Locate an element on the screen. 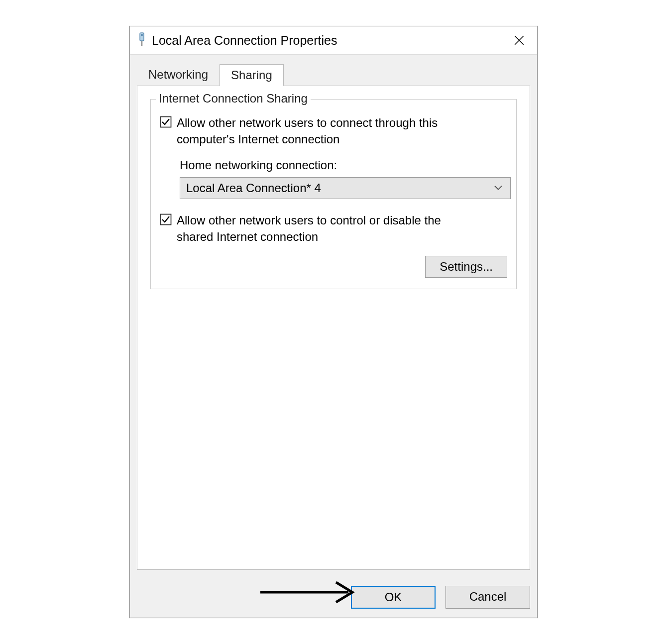  network-adapter-icon is located at coordinates (142, 40).